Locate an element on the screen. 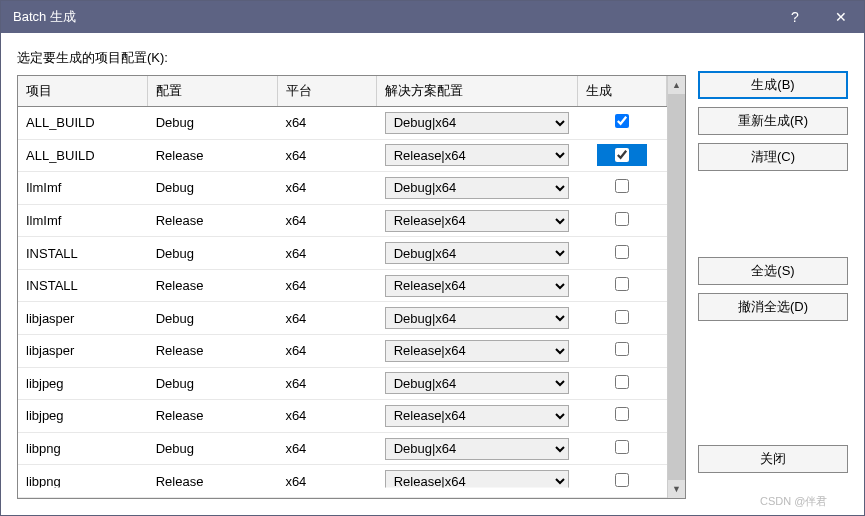 The height and width of the screenshot is (516, 865). header-config: 配置 is located at coordinates (213, 92).